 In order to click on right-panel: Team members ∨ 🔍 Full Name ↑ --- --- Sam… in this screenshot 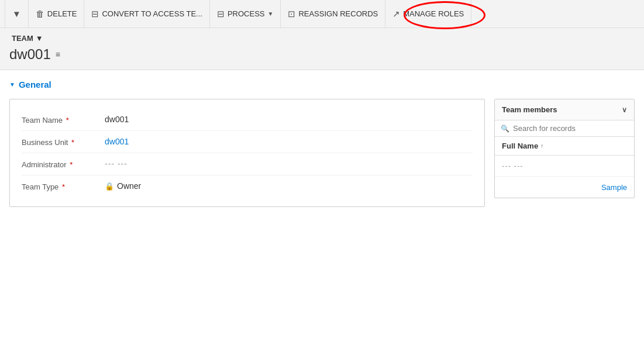, I will do `click(564, 149)`.